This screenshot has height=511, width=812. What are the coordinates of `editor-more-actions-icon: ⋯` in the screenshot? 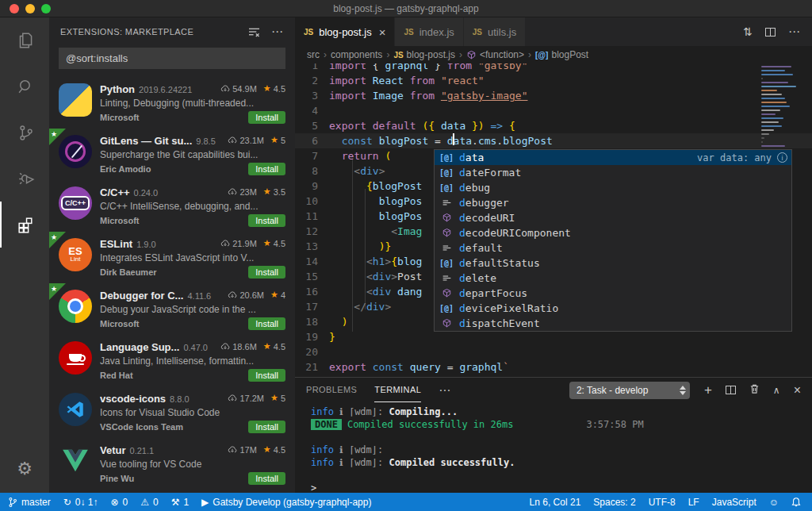 It's located at (795, 32).